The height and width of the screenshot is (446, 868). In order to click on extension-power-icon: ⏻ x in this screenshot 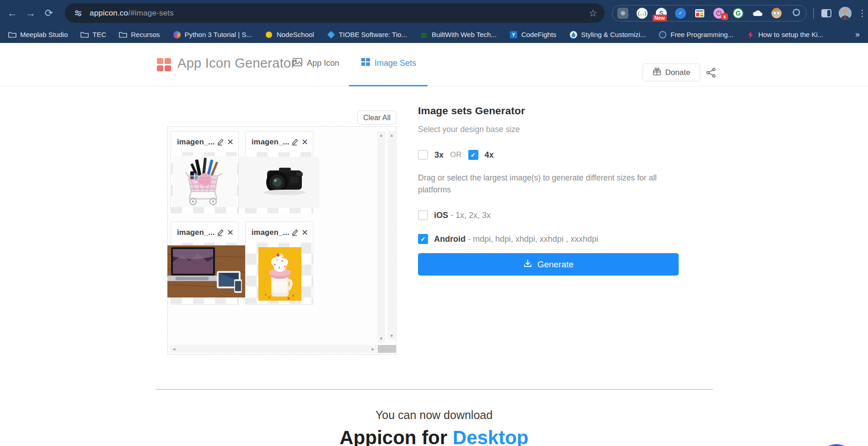, I will do `click(719, 13)`.